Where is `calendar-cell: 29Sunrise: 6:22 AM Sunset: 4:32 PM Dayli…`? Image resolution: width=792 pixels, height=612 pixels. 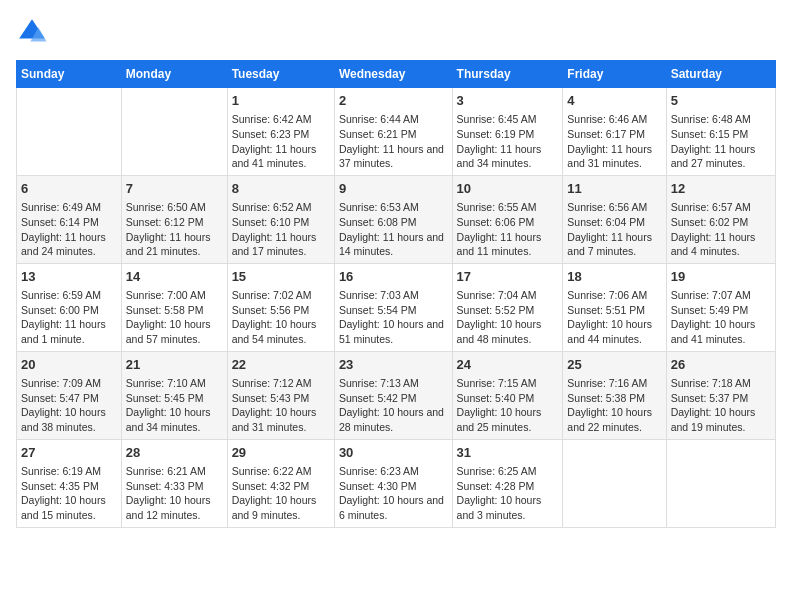 calendar-cell: 29Sunrise: 6:22 AM Sunset: 4:32 PM Dayli… is located at coordinates (280, 483).